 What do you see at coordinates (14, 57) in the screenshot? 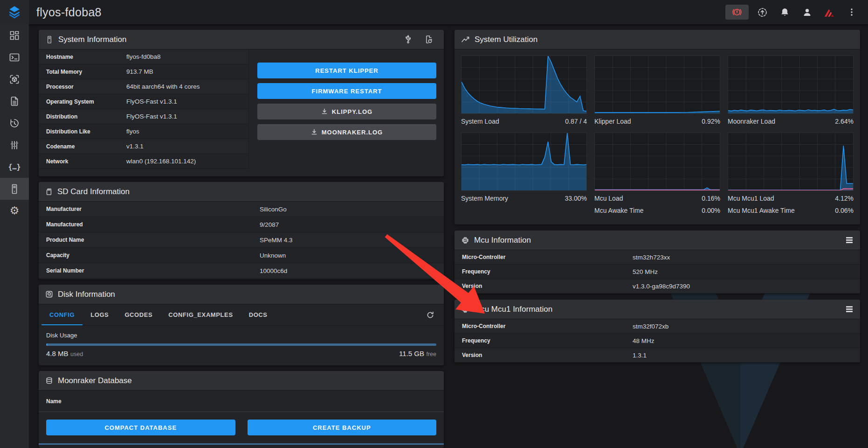
I see `sidebar-item-console` at bounding box center [14, 57].